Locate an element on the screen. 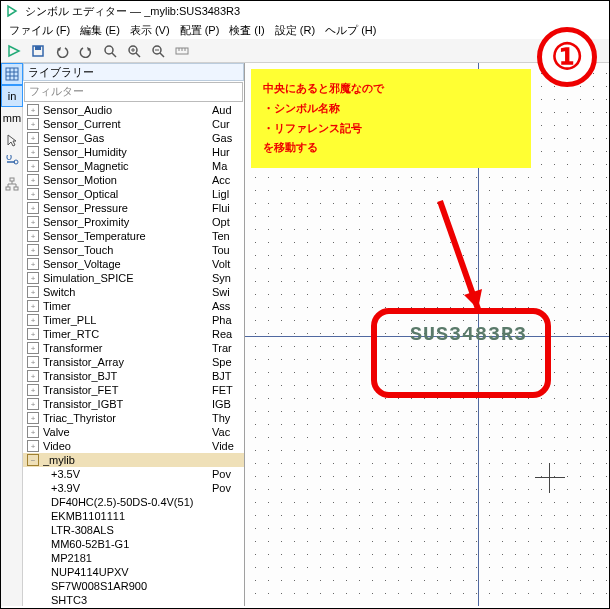 The width and height of the screenshot is (610, 609). lib-child: MP2181 is located at coordinates (134, 558).